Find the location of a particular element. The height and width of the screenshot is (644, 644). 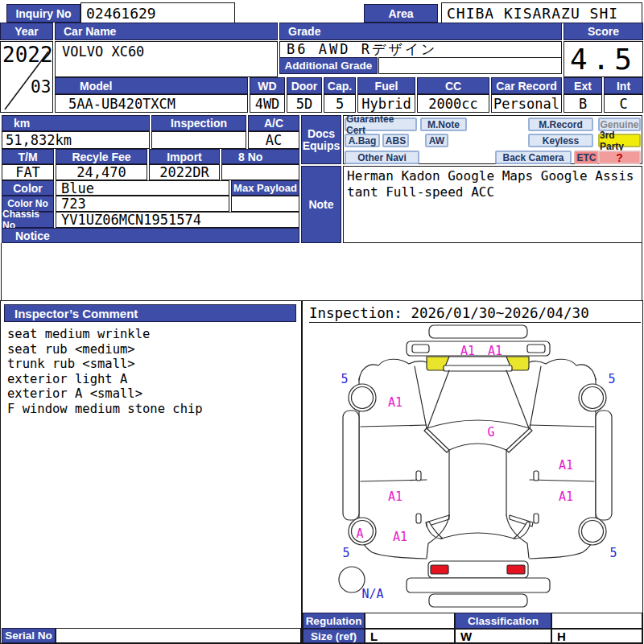

damage-mark: A is located at coordinates (359, 534).